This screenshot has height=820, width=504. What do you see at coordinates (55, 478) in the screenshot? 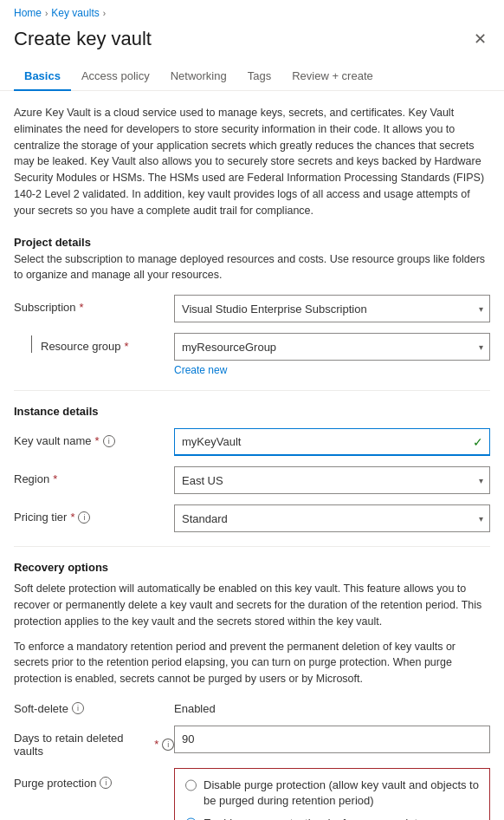
I see `region-required: *` at bounding box center [55, 478].